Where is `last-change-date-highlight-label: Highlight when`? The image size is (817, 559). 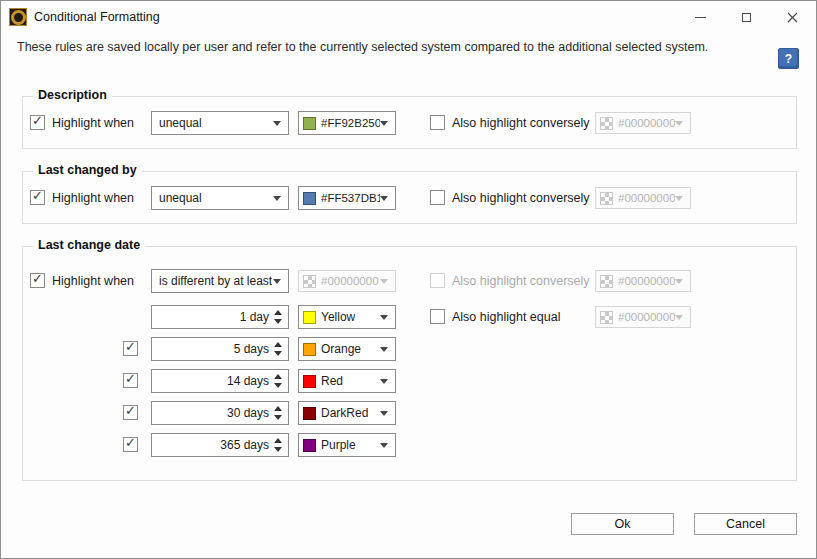
last-change-date-highlight-label: Highlight when is located at coordinates (93, 281).